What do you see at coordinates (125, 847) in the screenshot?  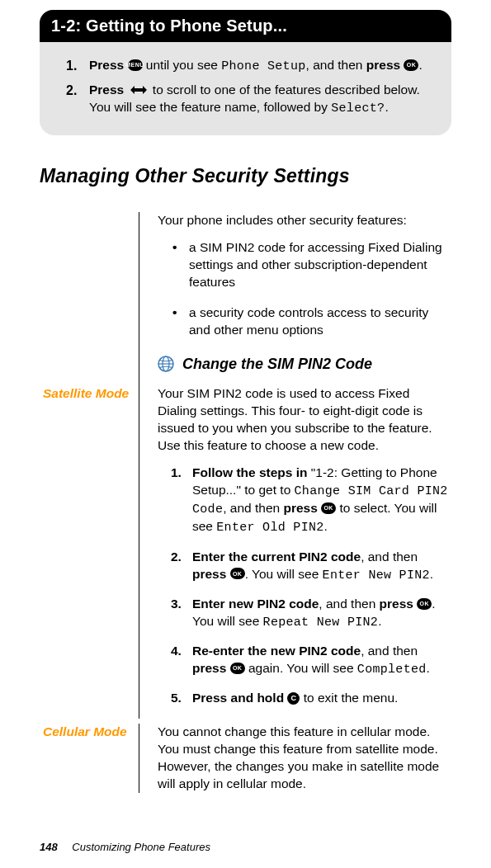 I see `page-footer: 148 Customizing Phone Features` at bounding box center [125, 847].